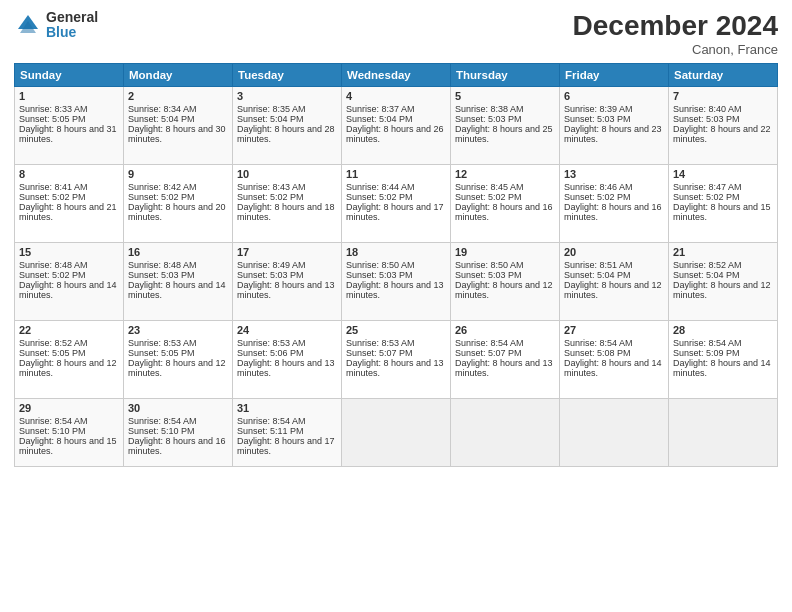 The width and height of the screenshot is (792, 612). I want to click on day-number: 18, so click(396, 252).